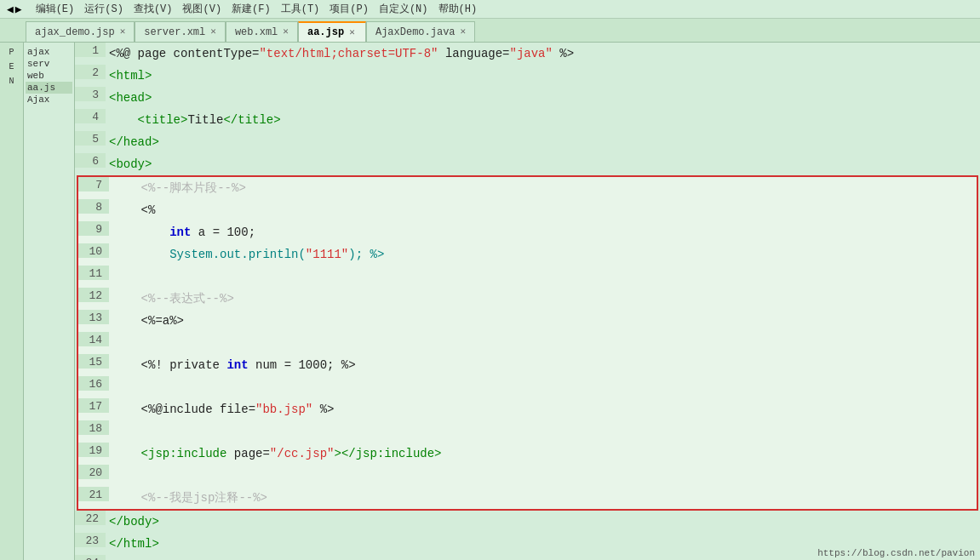  Describe the element at coordinates (528, 254) in the screenshot. I see `code-line: 10 System.out.println("1111"); %>` at that location.